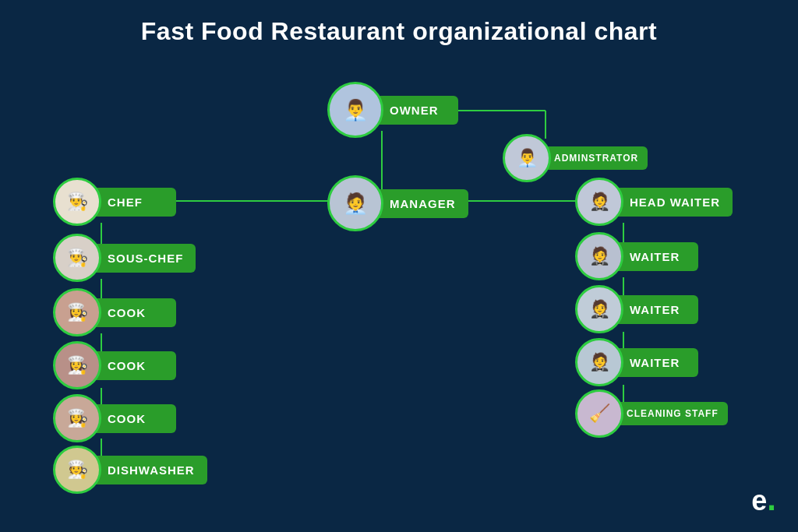 The height and width of the screenshot is (532, 798). I want to click on avatar-headwaiter: 🤵, so click(599, 202).